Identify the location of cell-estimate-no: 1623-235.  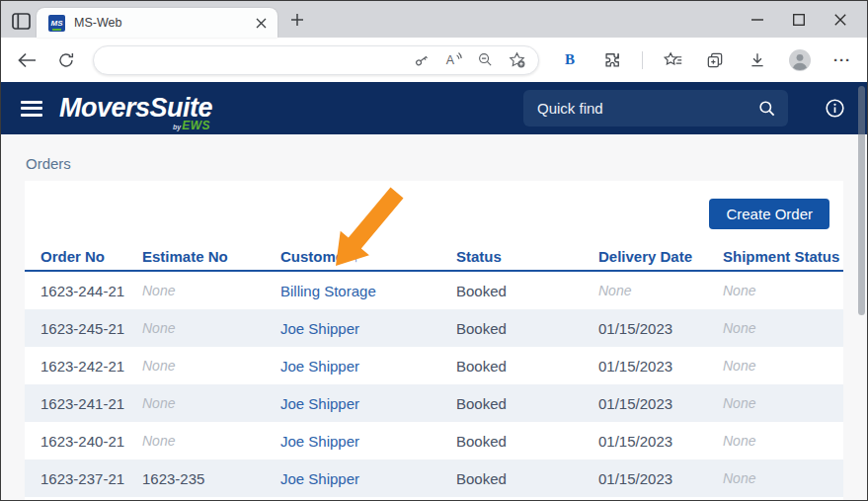
(211, 478).